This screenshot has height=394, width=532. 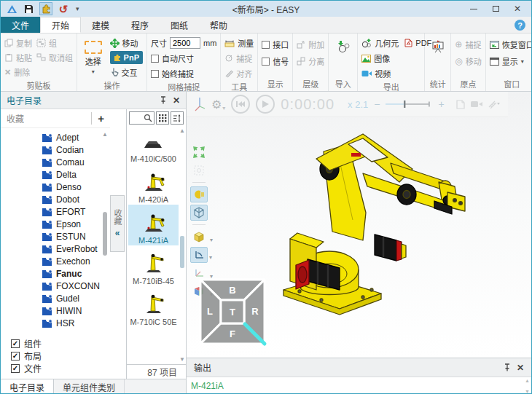 What do you see at coordinates (528, 392) in the screenshot?
I see `output-scroll-down-icon: ▼` at bounding box center [528, 392].